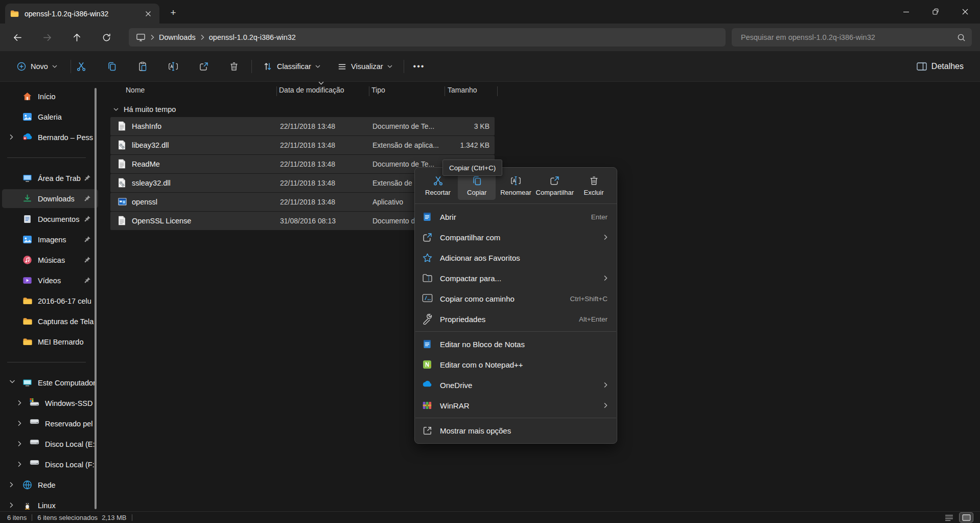 This screenshot has width=980, height=523. I want to click on breadcrumb-downloads: Downloads, so click(177, 37).